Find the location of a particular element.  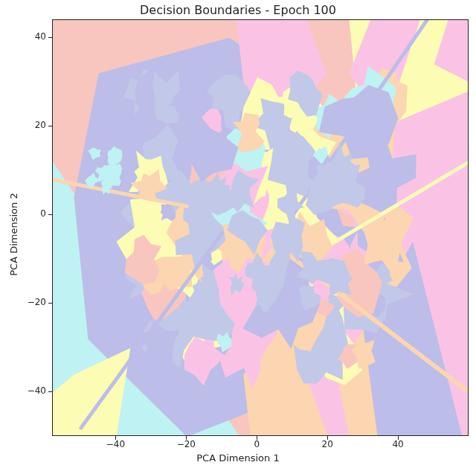

x-tick-label: −40 is located at coordinates (115, 444).